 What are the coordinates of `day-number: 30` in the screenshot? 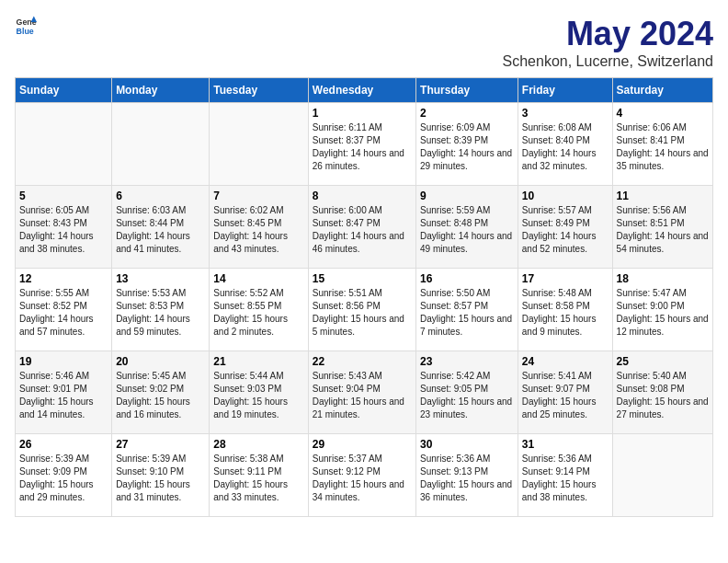 It's located at (467, 444).